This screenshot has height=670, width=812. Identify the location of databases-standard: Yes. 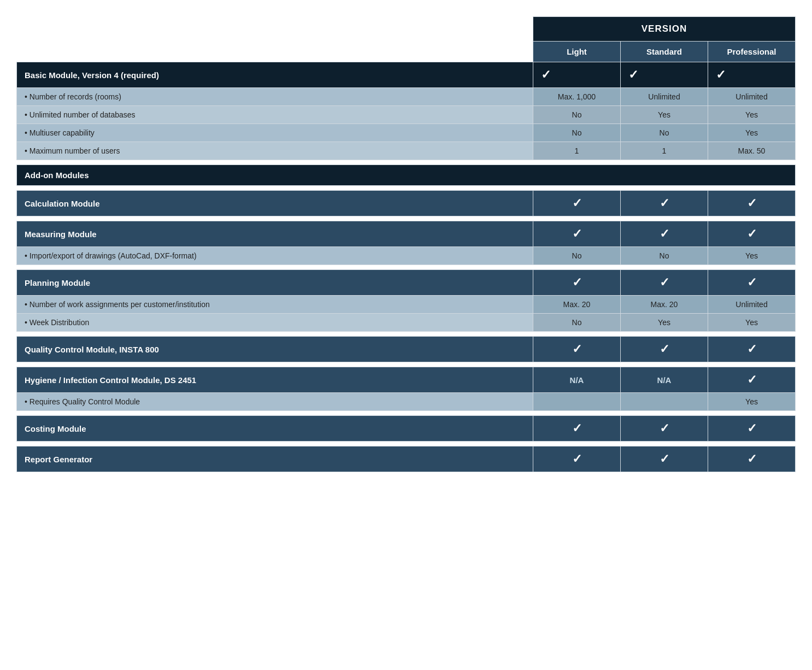
(664, 115).